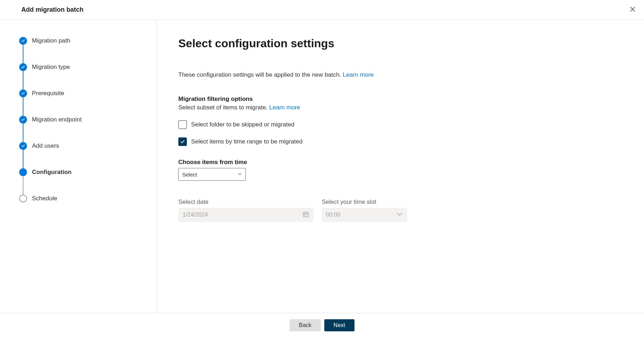 This screenshot has width=644, height=337. What do you see at coordinates (401, 108) in the screenshot?
I see `filtering-subtext: Select subset of items to migrate. Learn…` at bounding box center [401, 108].